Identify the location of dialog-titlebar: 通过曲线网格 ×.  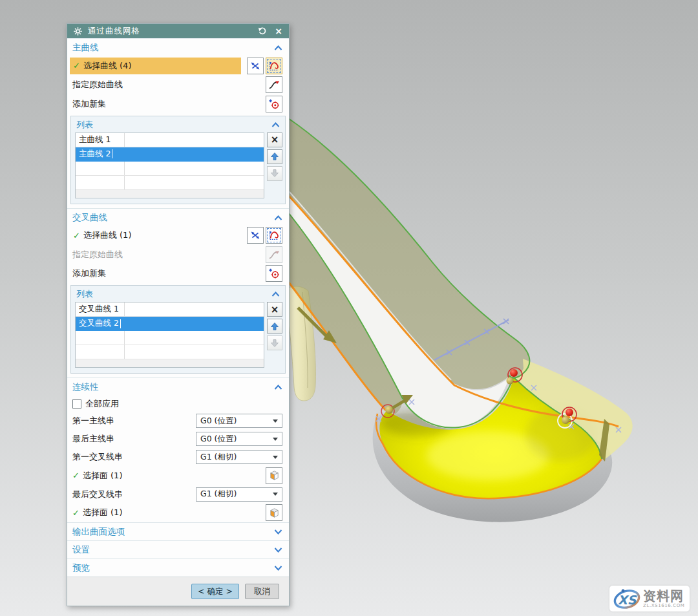
(178, 31).